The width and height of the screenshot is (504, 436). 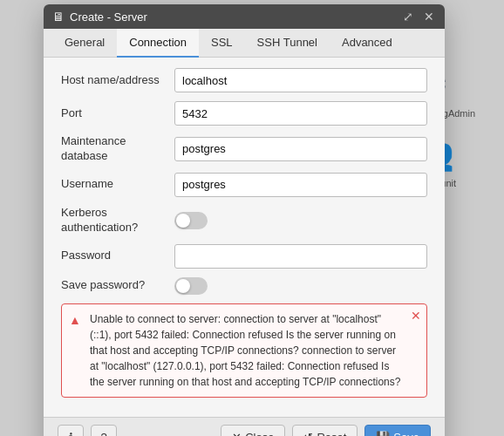 What do you see at coordinates (253, 431) in the screenshot?
I see `close-button: ✕ Close` at bounding box center [253, 431].